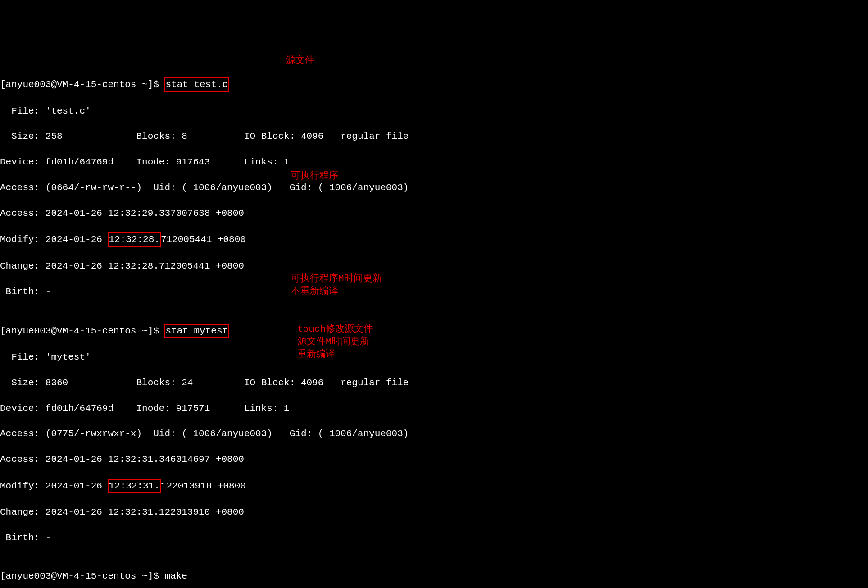  I want to click on annotation-source-m-update: 源文件M时间更新, so click(333, 342).